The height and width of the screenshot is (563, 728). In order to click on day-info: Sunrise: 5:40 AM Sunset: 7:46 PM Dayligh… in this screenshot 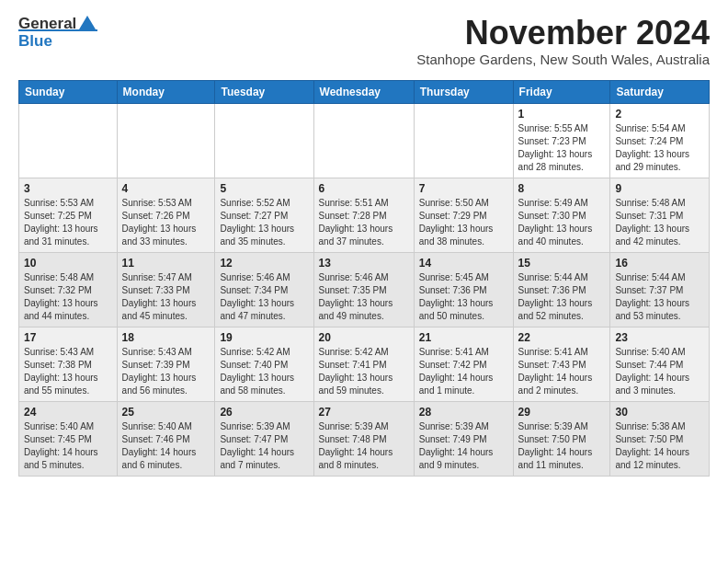, I will do `click(166, 446)`.